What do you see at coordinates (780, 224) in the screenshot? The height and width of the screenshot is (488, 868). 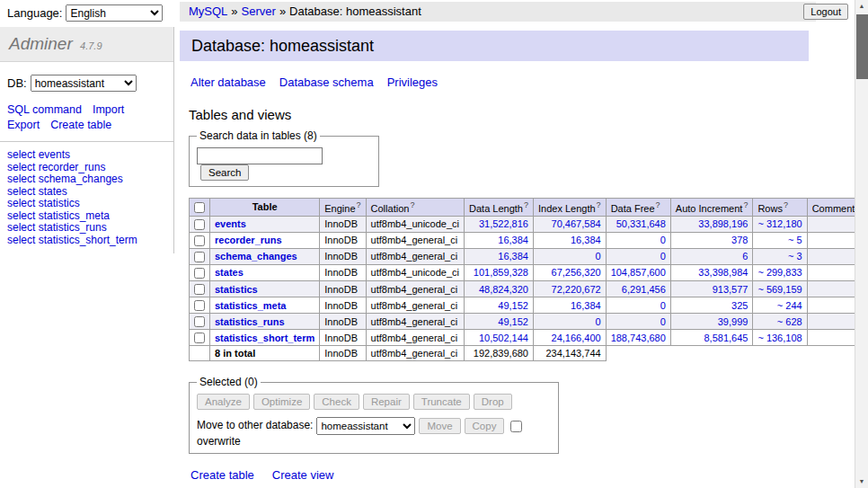 I see `rows-link: ~ 312,180` at bounding box center [780, 224].